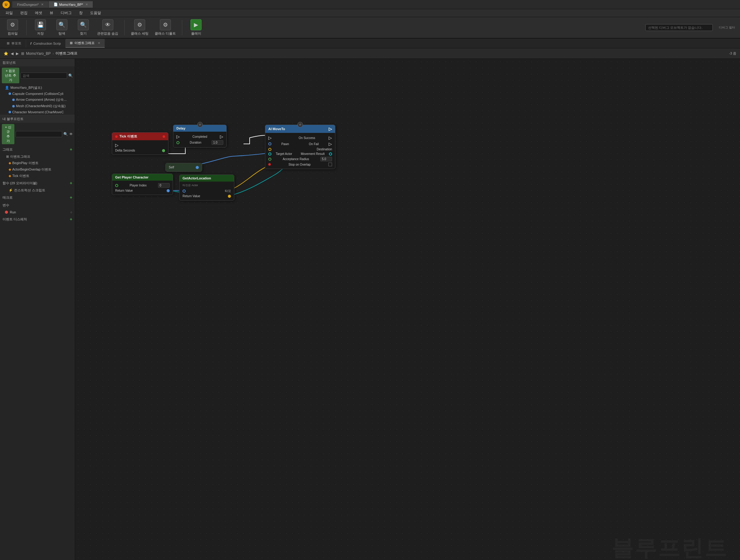  Describe the element at coordinates (217, 142) in the screenshot. I see `delay-duration-input` at that location.